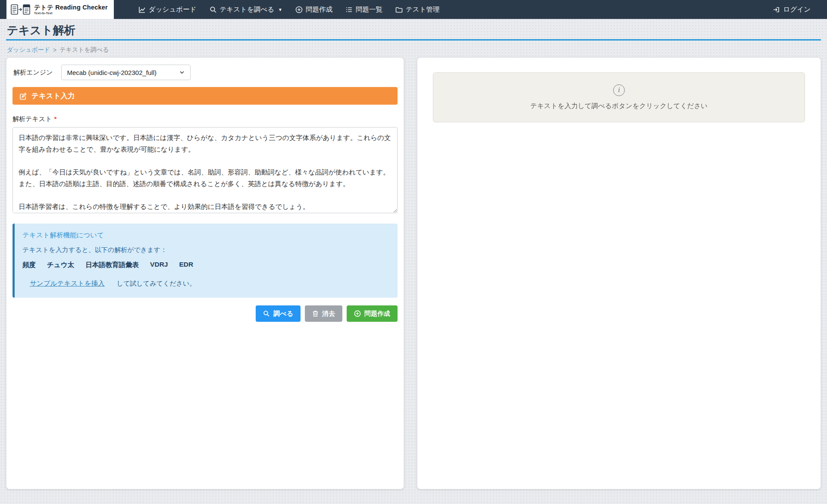  I want to click on app-logo: テトテ Reading Checker Text-to-Text, so click(60, 9).